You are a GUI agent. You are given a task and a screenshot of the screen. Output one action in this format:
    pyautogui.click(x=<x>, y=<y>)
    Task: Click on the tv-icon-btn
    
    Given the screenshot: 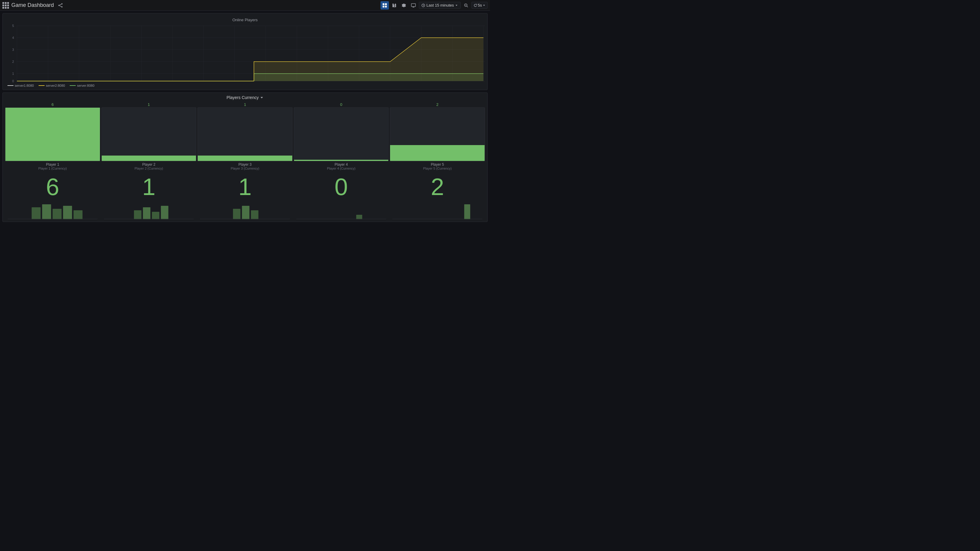 What is the action you would take?
    pyautogui.click(x=414, y=5)
    